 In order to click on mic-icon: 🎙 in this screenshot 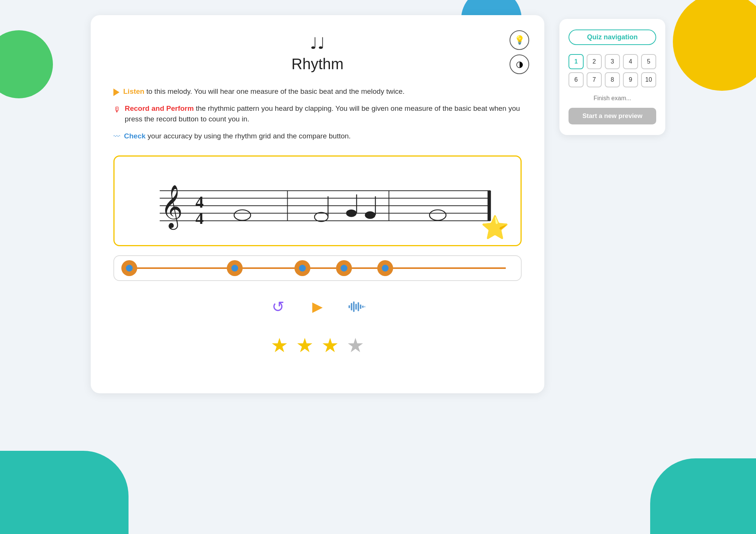, I will do `click(117, 110)`.